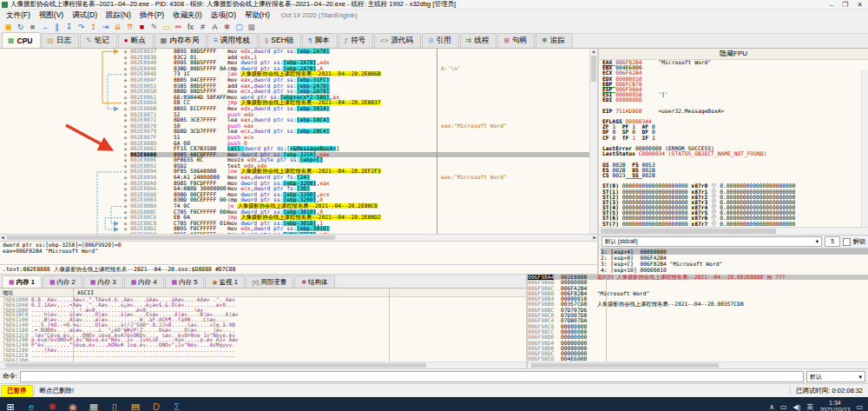 The height and width of the screenshot is (411, 868). I want to click on run-icon: →, so click(45, 27).